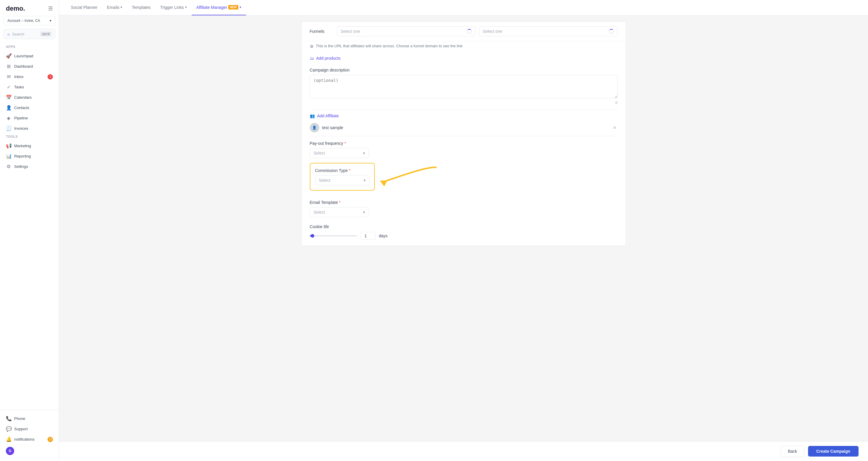 Image resolution: width=868 pixels, height=461 pixels. Describe the element at coordinates (464, 48) in the screenshot. I see `url-info: ⚙ This is the URL that affiliates will s…` at that location.